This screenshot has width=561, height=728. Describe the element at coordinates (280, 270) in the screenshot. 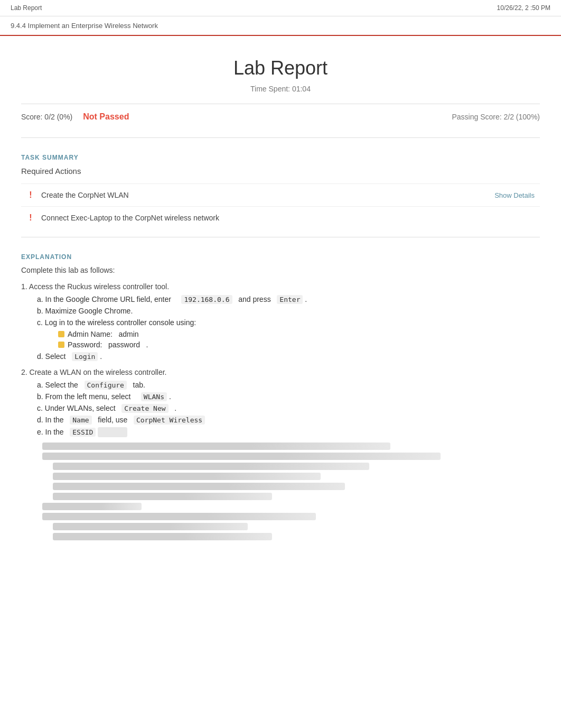

I see `explanation-intro: Complete this lab as follows:` at that location.